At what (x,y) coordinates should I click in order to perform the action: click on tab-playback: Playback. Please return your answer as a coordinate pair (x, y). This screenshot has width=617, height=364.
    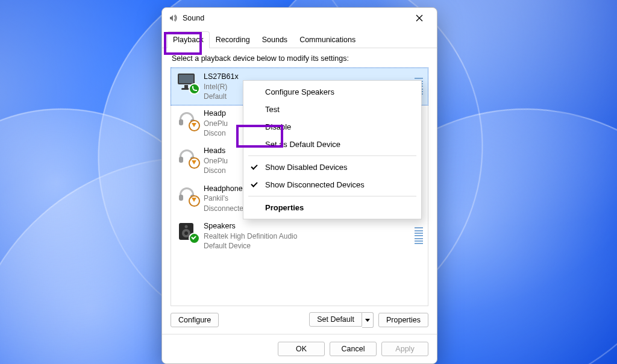
    Looking at the image, I should click on (188, 40).